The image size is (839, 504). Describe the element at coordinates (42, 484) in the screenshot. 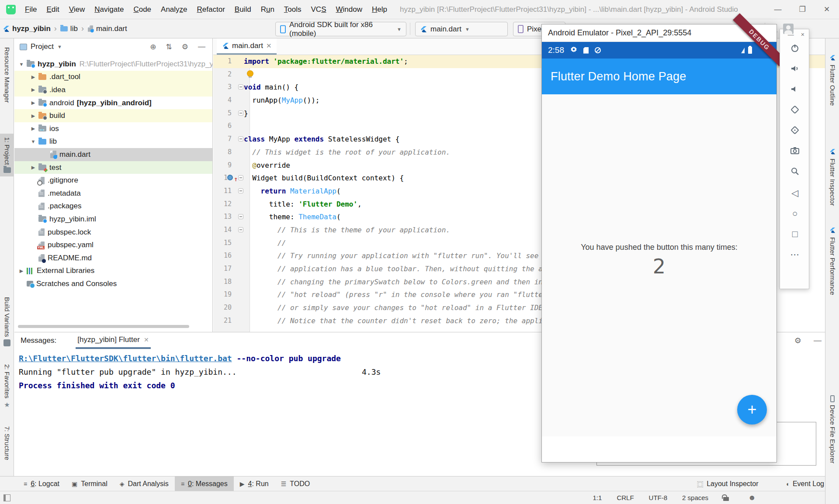

I see `toolwindow-button-6-logcat: ≡6: Logcat` at that location.